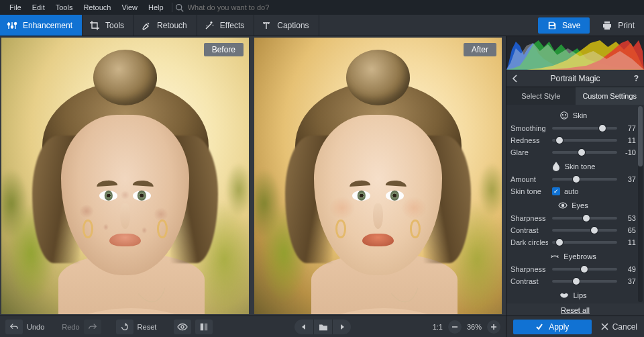  What do you see at coordinates (573, 140) in the screenshot?
I see `slider-redness: Redness11` at bounding box center [573, 140].